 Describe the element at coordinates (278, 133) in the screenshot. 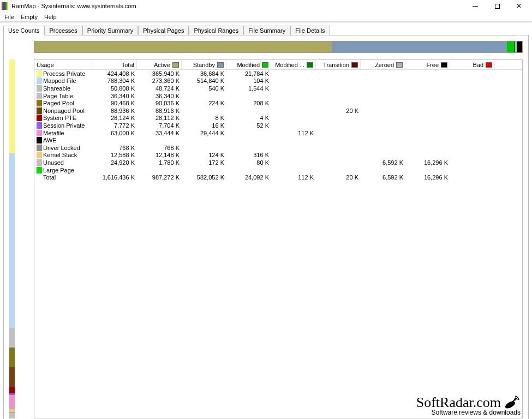

I see `table-row: Metafile63,000 K33,444 K29,444 K112 K` at that location.